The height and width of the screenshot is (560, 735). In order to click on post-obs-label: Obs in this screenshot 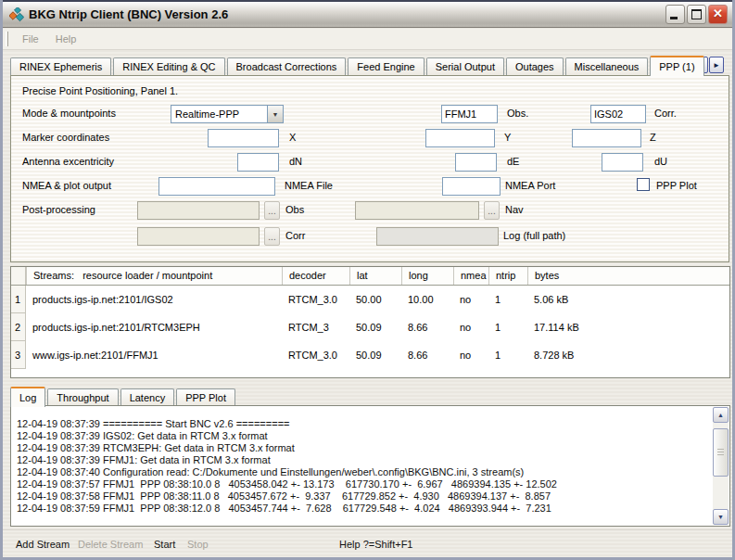, I will do `click(295, 210)`.